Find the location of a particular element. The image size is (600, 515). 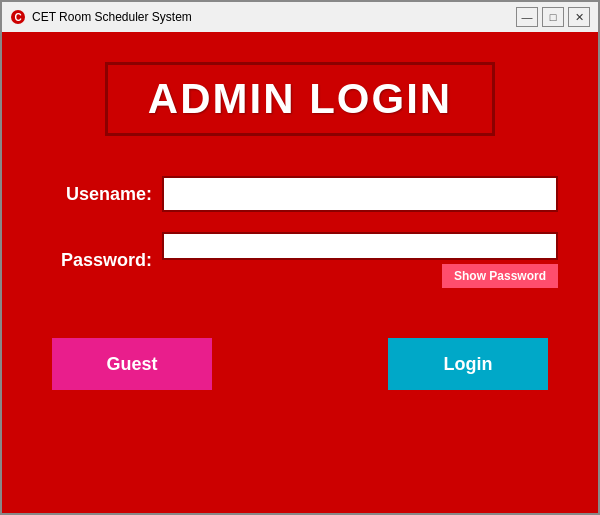

password-label: Password: is located at coordinates (97, 260).